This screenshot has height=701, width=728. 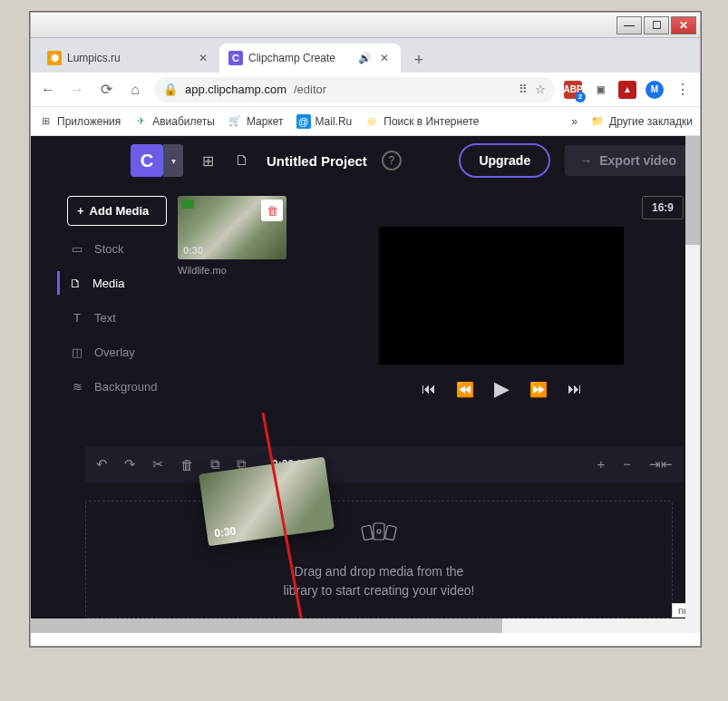 I want to click on horizontal-scrollbar, so click(x=358, y=626).